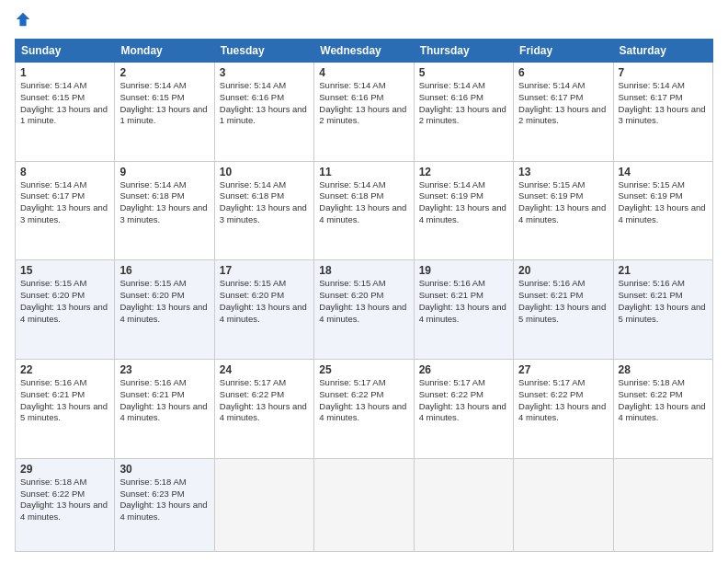 The height and width of the screenshot is (563, 728). I want to click on cell-info: Sunrise: 5:18 AMSunset: 6:23 PMDaylight:…, so click(164, 500).